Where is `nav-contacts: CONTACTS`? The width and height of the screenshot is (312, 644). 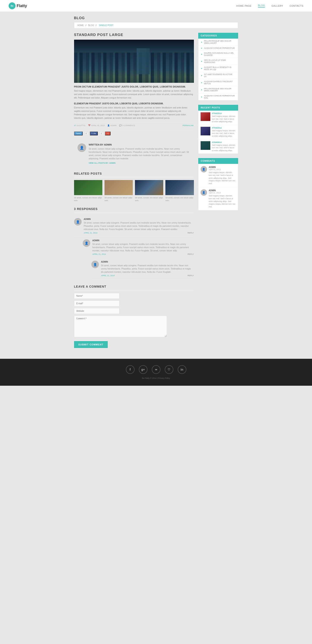
nav-contacts: CONTACTS is located at coordinates (296, 6).